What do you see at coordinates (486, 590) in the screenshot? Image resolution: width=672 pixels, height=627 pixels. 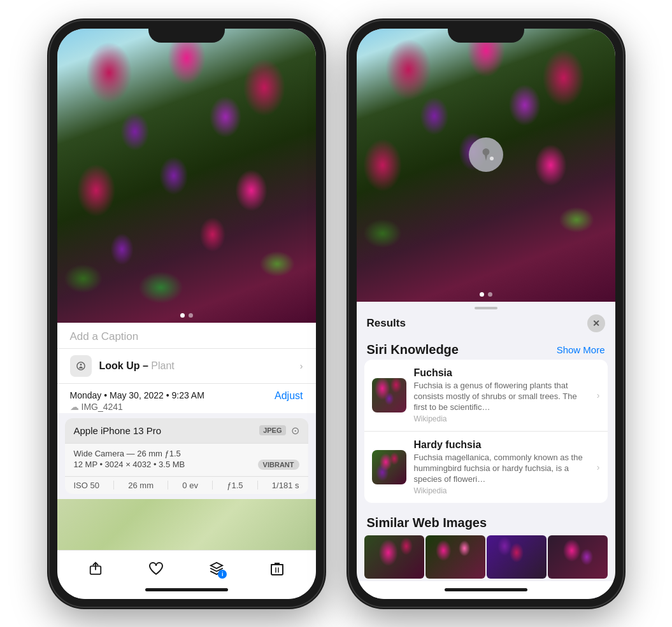 I see `right-home-indicator` at bounding box center [486, 590].